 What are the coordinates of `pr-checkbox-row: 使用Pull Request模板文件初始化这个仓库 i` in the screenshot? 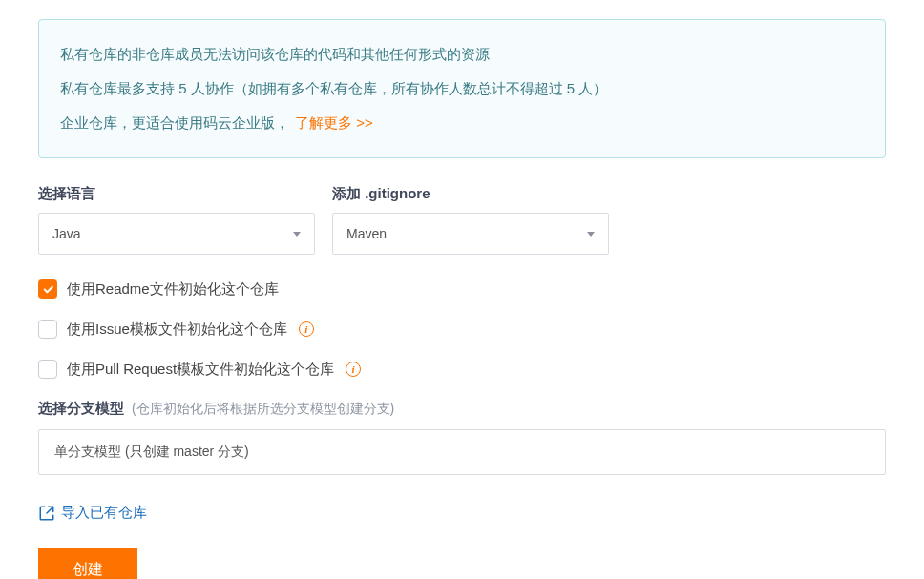 It's located at (462, 369).